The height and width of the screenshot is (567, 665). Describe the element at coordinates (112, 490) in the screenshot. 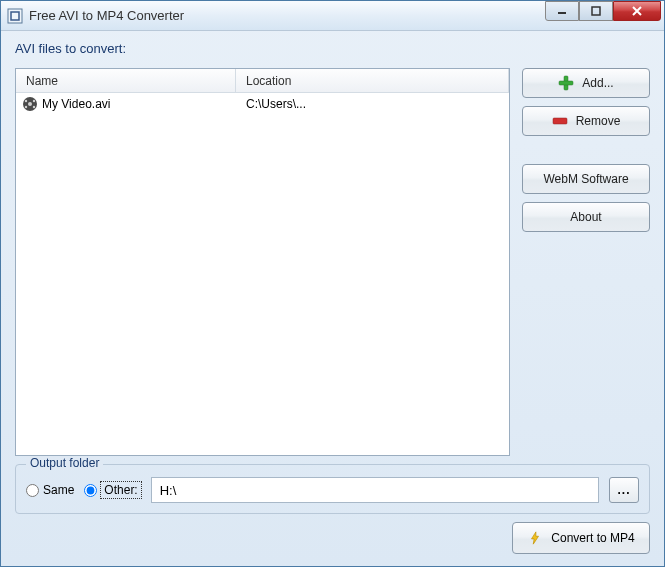

I see `other-radio-wrap: Other:` at that location.